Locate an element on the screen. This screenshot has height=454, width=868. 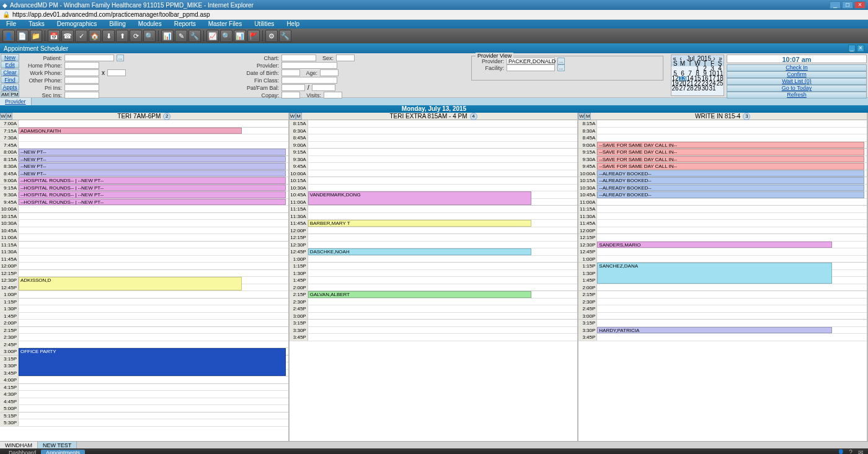
toolbar-refresh-icon: ⟳ is located at coordinates (136, 36).